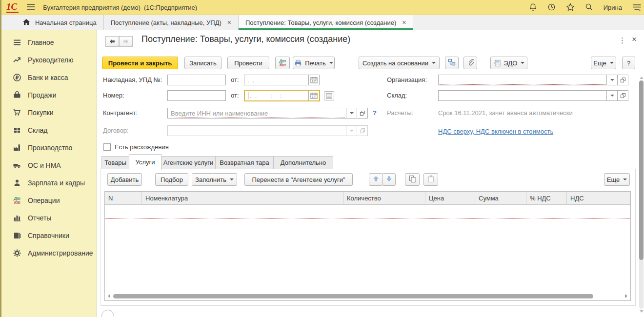 The width and height of the screenshot is (644, 317). What do you see at coordinates (112, 41) in the screenshot?
I see `back-button` at bounding box center [112, 41].